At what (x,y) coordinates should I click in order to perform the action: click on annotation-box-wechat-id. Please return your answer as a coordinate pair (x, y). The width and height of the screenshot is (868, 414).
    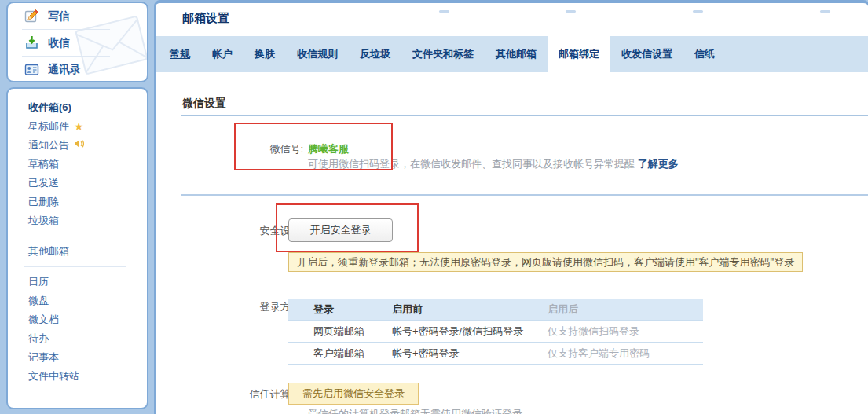
    Looking at the image, I should click on (313, 146).